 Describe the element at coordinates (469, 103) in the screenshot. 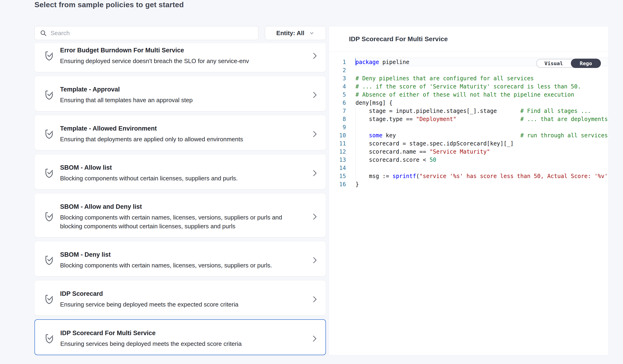

I see `code-line: 6 deny[msg] {` at that location.